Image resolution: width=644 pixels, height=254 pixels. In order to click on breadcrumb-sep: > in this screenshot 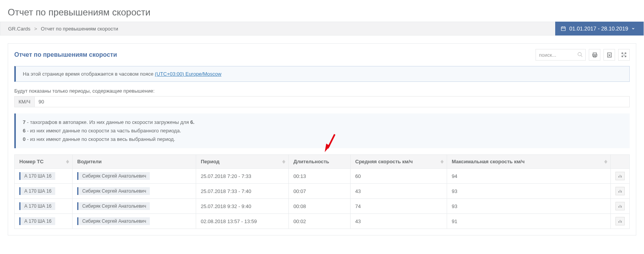, I will do `click(36, 29)`.